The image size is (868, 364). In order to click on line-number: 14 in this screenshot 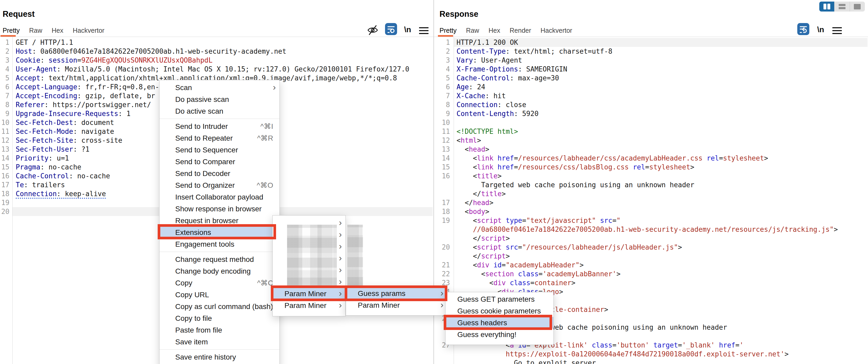, I will do `click(442, 158)`.